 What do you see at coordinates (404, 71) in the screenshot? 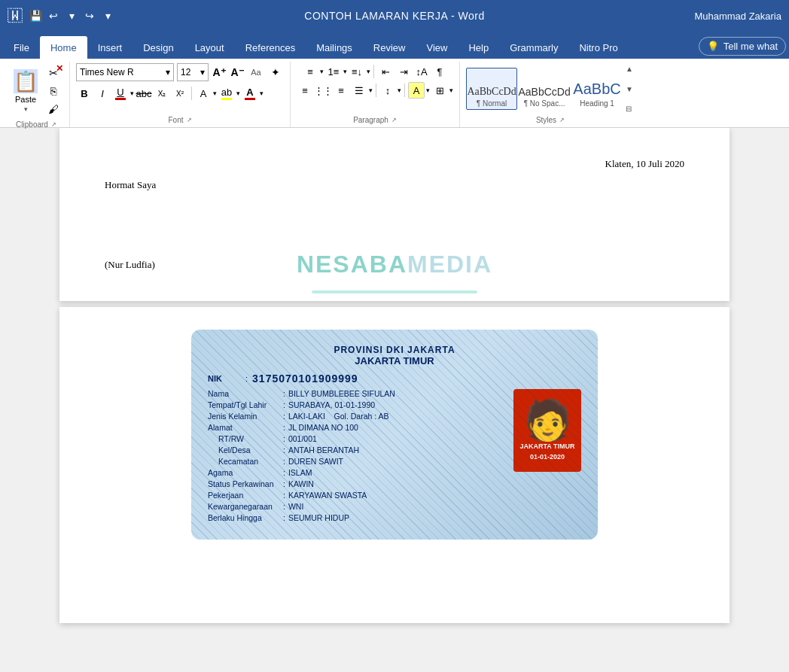
I see `increase-indent-button: ⇥` at bounding box center [404, 71].